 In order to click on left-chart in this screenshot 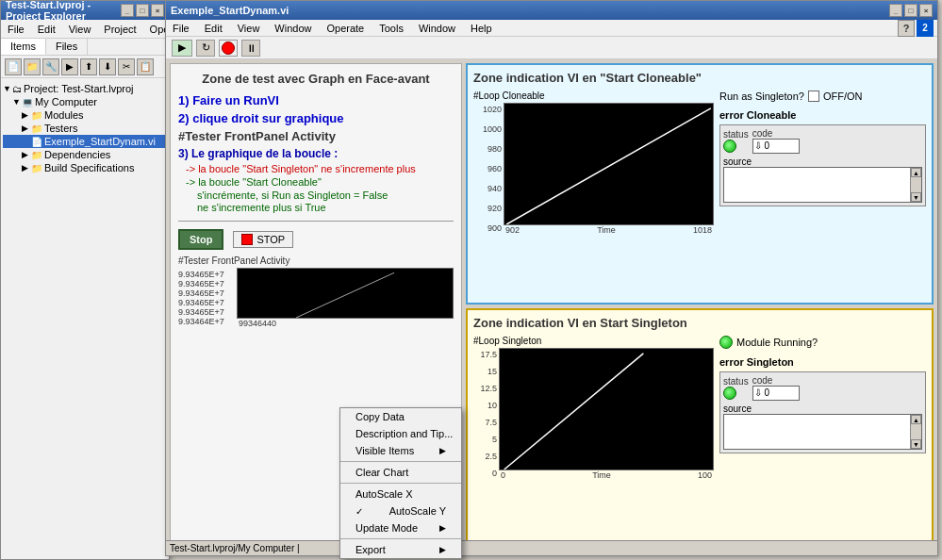, I will do `click(345, 293)`.